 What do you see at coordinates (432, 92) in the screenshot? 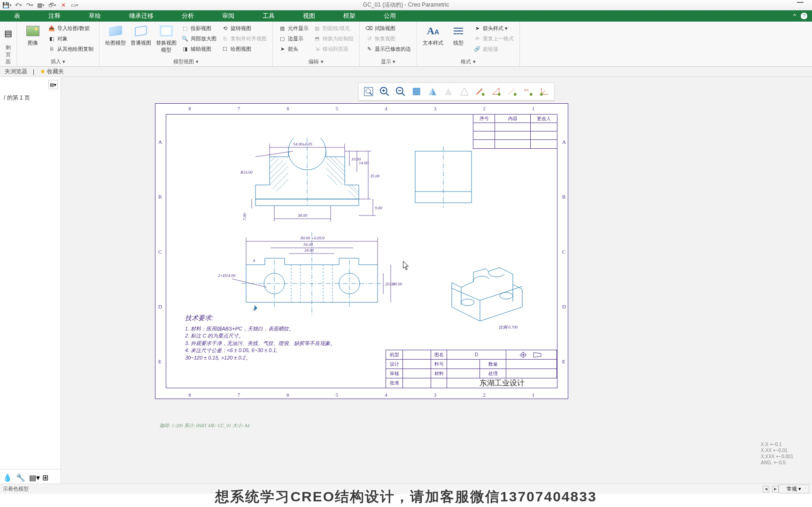
I see `shade-2-icon` at bounding box center [432, 92].